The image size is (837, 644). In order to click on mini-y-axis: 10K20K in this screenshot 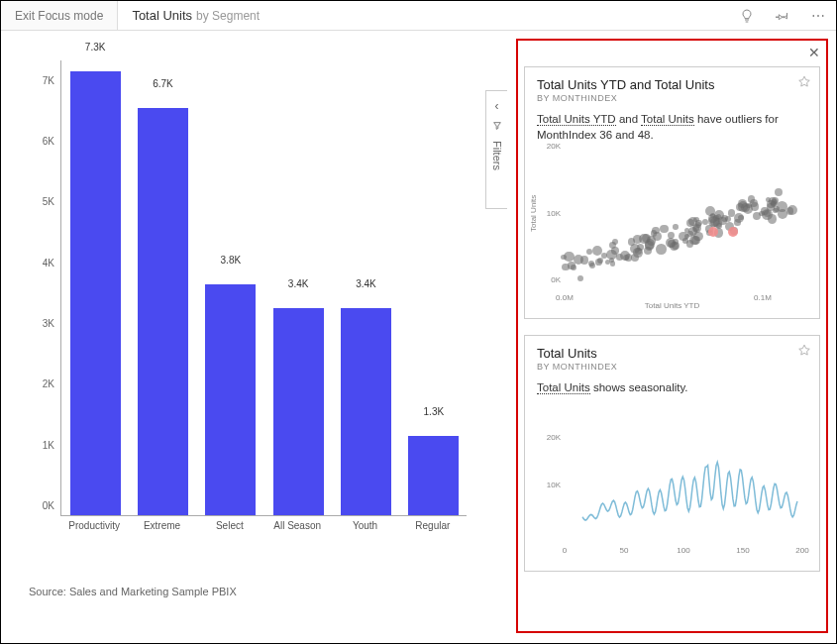, I will do `click(550, 474)`.